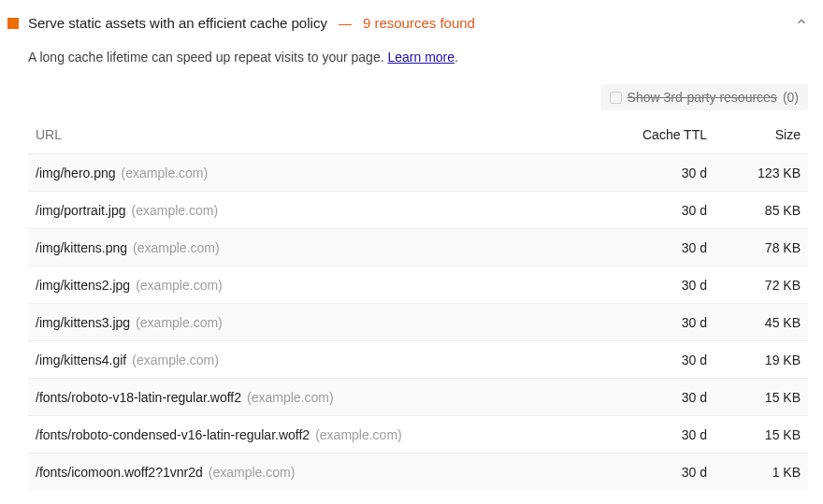 The width and height of the screenshot is (823, 504). I want to click on audit-description: A long cache lifetime can speed up repea…, so click(406, 58).